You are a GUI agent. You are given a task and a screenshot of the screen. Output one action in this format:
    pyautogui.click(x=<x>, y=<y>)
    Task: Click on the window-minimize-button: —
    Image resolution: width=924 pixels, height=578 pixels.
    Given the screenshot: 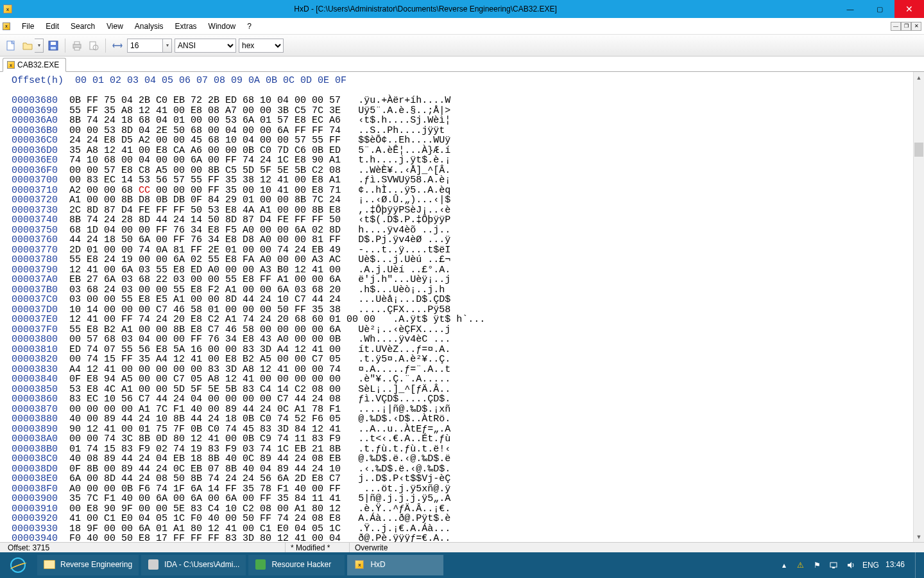 What is the action you would take?
    pyautogui.click(x=850, y=9)
    